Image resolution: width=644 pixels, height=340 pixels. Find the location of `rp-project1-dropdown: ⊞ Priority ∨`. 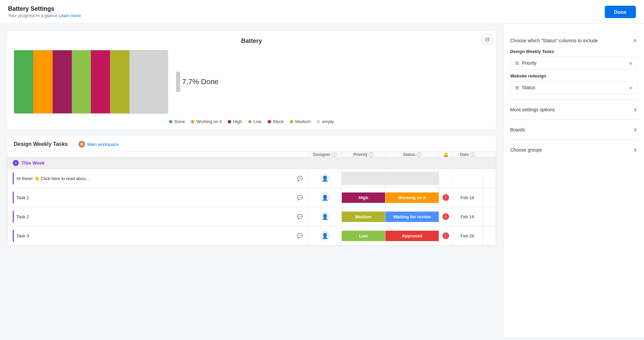

rp-project1-dropdown: ⊞ Priority ∨ is located at coordinates (574, 63).